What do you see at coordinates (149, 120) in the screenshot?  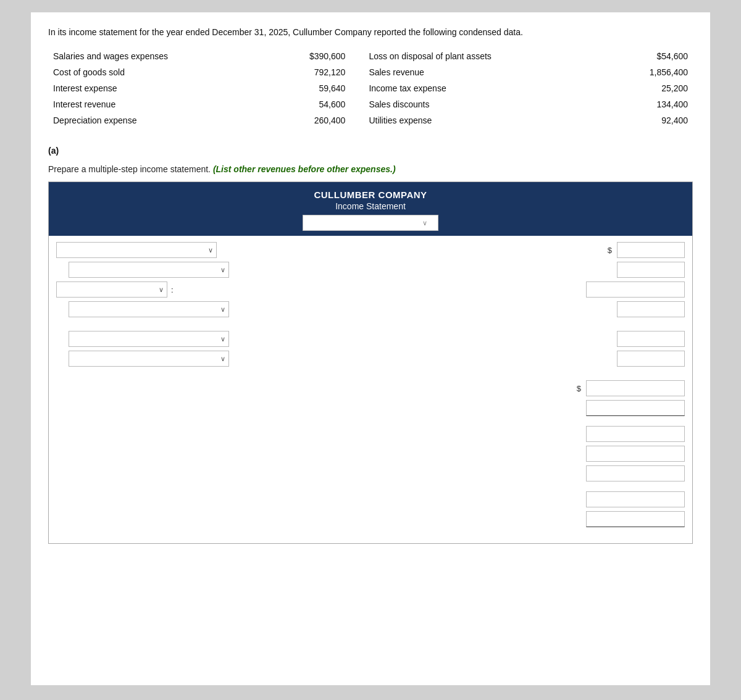 I see `item-label: Depreciation expense` at bounding box center [149, 120].